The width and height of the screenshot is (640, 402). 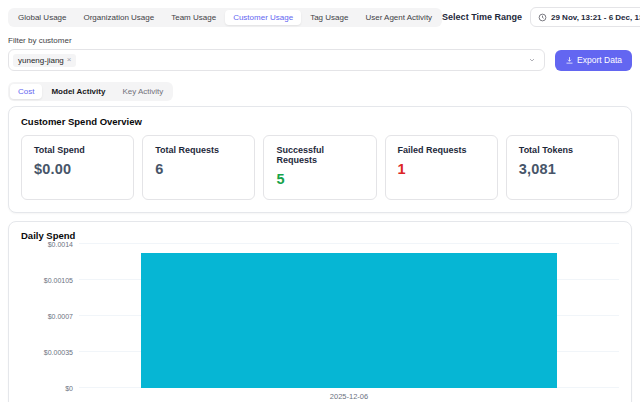 I want to click on y-tick-label: $0.0007, so click(x=60, y=316).